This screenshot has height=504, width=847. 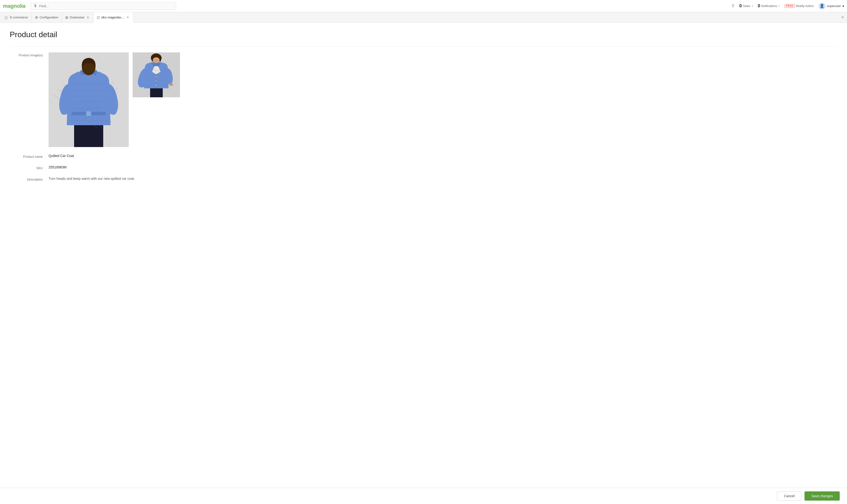 What do you see at coordinates (114, 18) in the screenshot?
I see `tab-sfcc-magnolia: ◻ sfcc-magnolia-... ✕` at bounding box center [114, 18].